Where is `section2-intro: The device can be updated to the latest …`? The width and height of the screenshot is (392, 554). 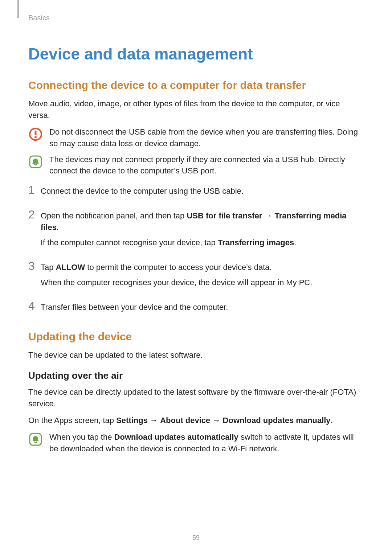 section2-intro: The device can be updated to the latest … is located at coordinates (196, 355).